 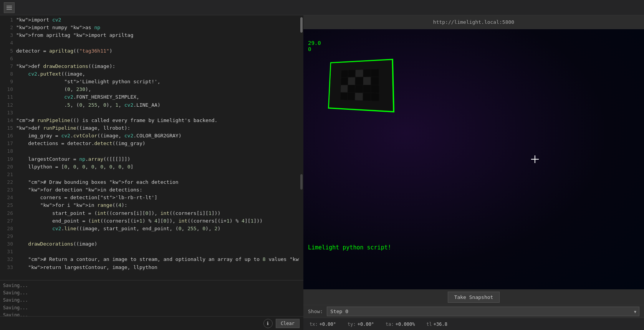 I want to click on preview-url: http://limelight.local:5800, so click(x=474, y=22).